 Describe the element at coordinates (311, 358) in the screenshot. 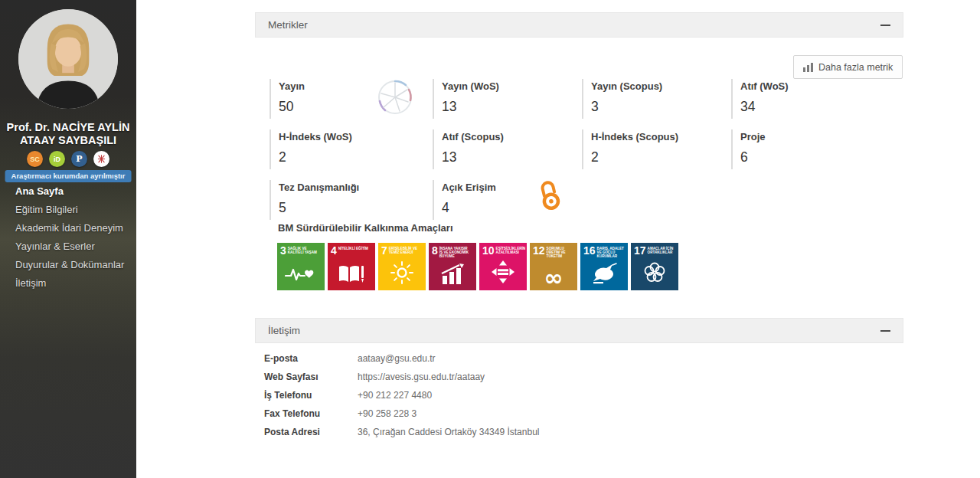

I see `contact-label: E-posta` at that location.